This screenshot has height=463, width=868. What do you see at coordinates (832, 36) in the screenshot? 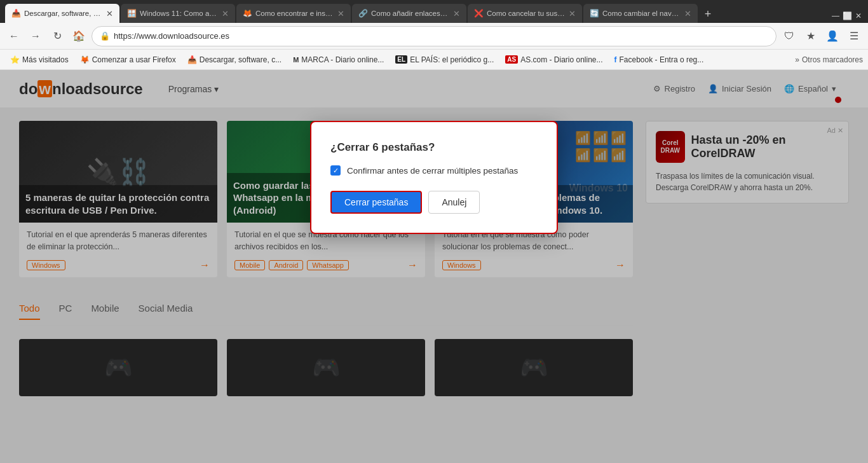
I see `profile-icon: 👤` at bounding box center [832, 36].